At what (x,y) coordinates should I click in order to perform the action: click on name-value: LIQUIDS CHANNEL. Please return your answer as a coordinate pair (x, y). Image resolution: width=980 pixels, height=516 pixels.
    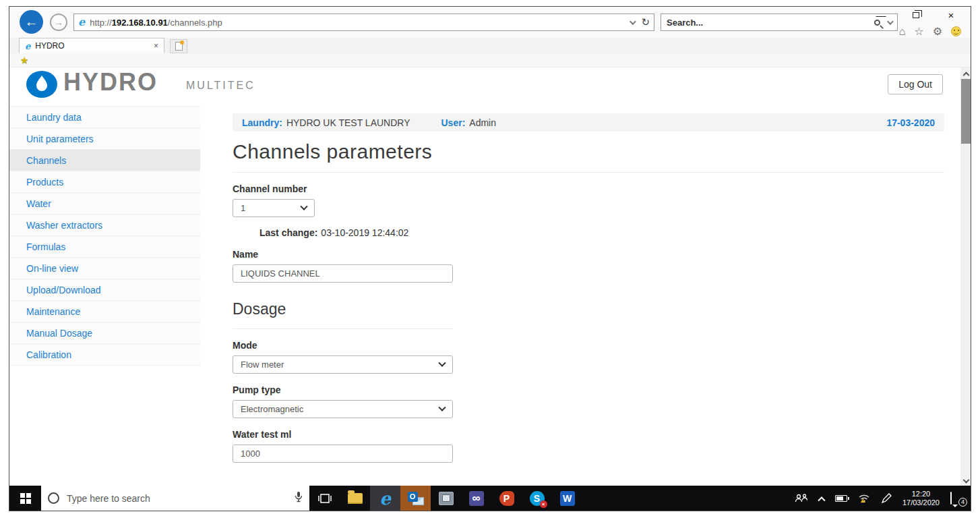
    Looking at the image, I should click on (280, 274).